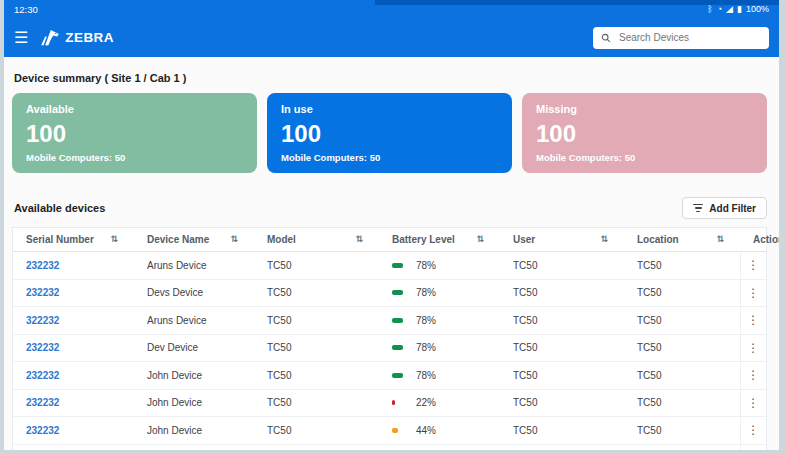  What do you see at coordinates (390, 109) in the screenshot?
I see `card-label: In use` at bounding box center [390, 109].